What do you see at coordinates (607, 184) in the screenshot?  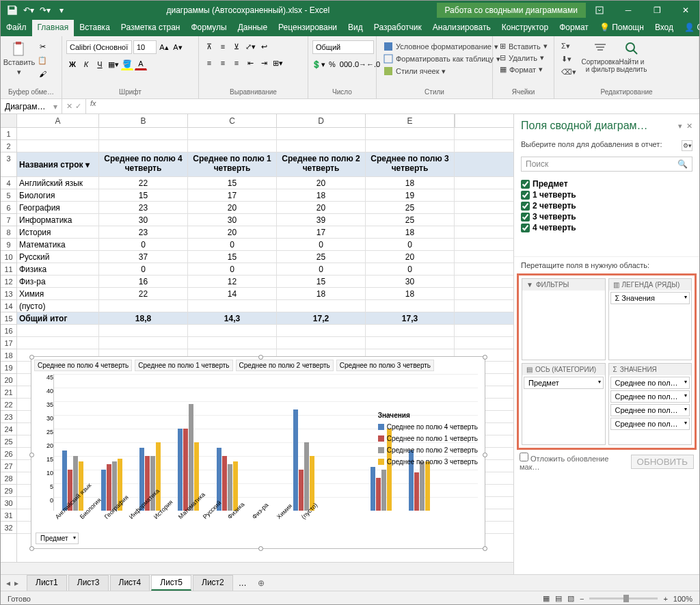 I see `field-checkbox: Предмет` at bounding box center [607, 184].